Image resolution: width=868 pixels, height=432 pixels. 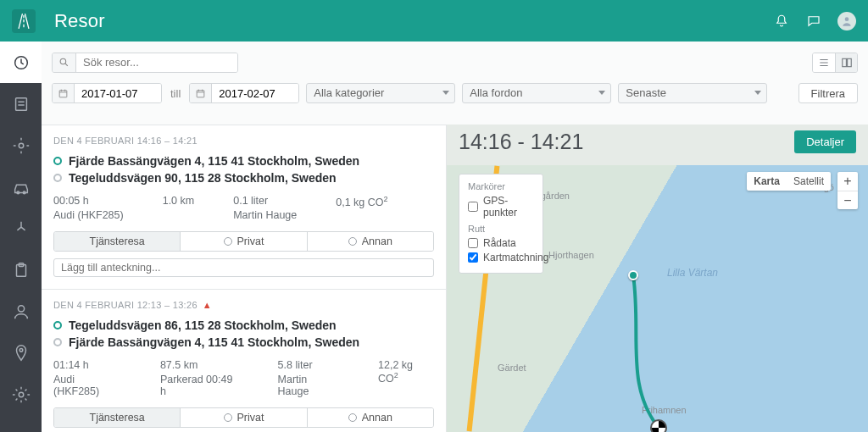 I want to click on nav-settings, so click(x=20, y=395).